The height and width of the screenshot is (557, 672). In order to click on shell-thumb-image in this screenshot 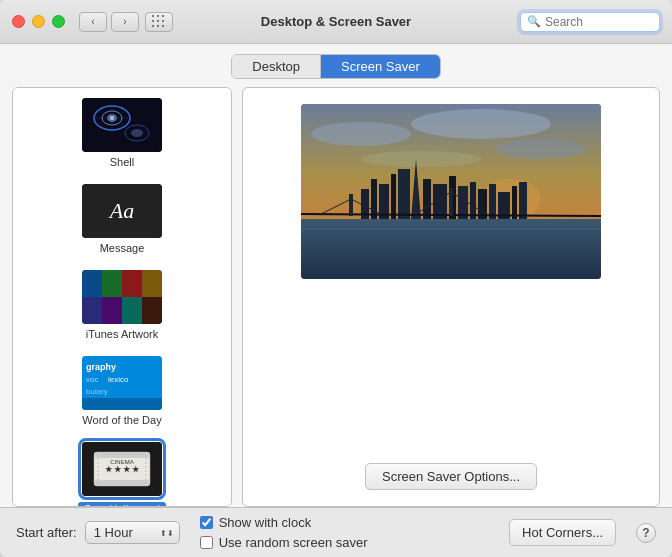, I will do `click(122, 125)`.